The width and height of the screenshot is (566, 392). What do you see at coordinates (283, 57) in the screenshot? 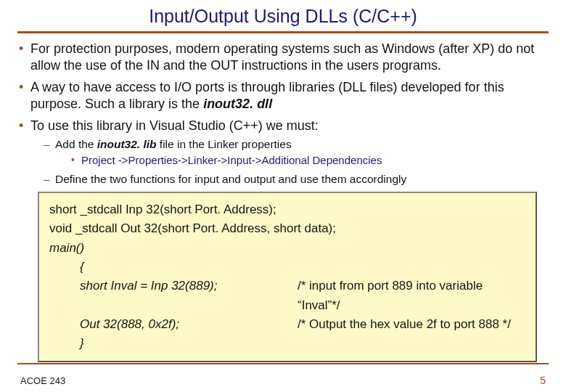
I see `bullet-protection: For protection purposes, modern operatin…` at bounding box center [283, 57].